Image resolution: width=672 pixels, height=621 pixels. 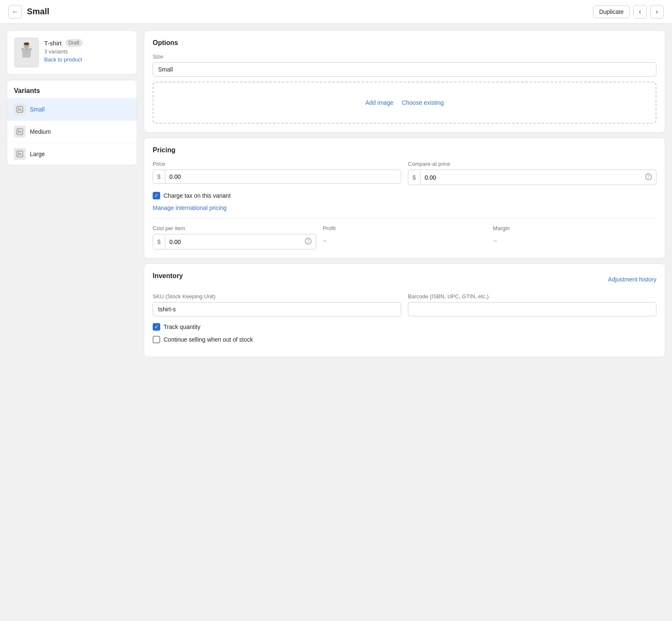 I want to click on size-input, so click(x=405, y=69).